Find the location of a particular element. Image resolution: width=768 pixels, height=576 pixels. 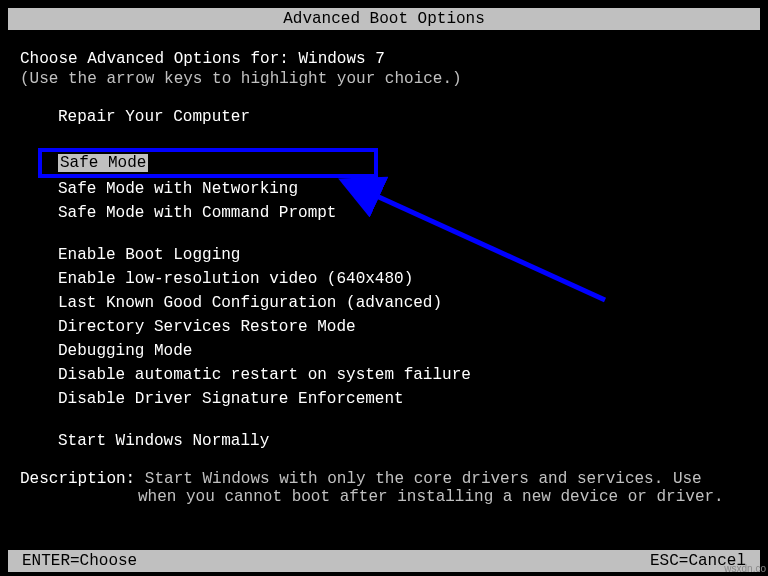

description-line1: Start Windows with only the core drivers… is located at coordinates (424, 479).